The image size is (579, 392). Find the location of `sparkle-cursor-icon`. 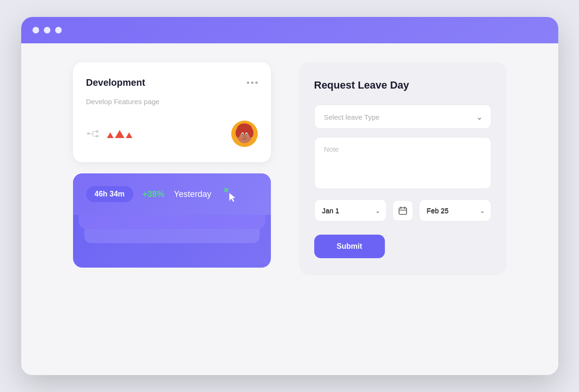

sparkle-cursor-icon is located at coordinates (230, 194).